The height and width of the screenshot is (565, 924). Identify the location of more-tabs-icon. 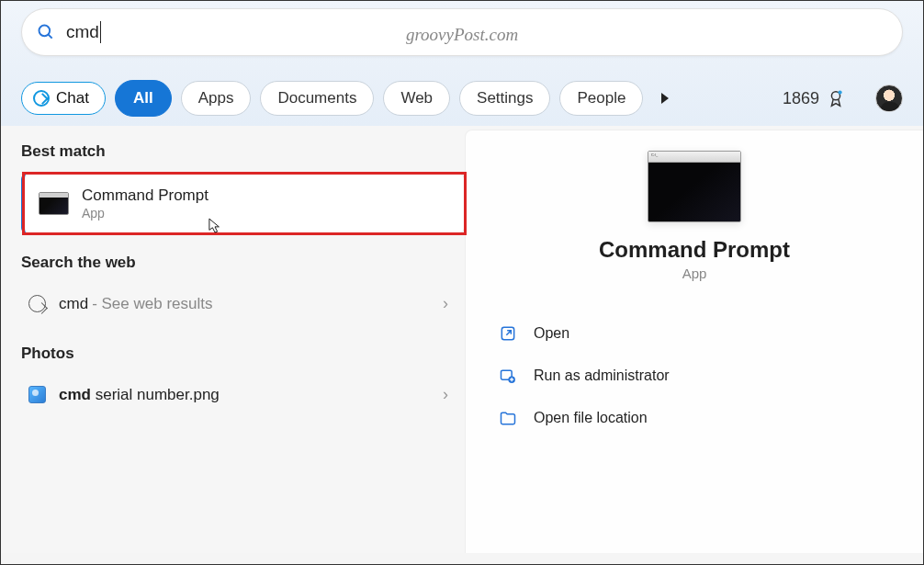
(665, 98).